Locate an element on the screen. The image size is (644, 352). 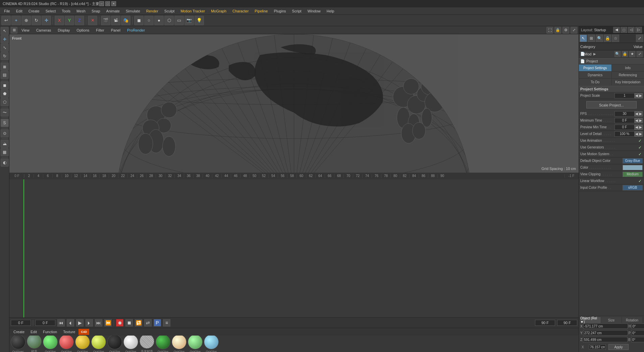
menu-motion-tracker: Motion Tracker is located at coordinates (193, 11).